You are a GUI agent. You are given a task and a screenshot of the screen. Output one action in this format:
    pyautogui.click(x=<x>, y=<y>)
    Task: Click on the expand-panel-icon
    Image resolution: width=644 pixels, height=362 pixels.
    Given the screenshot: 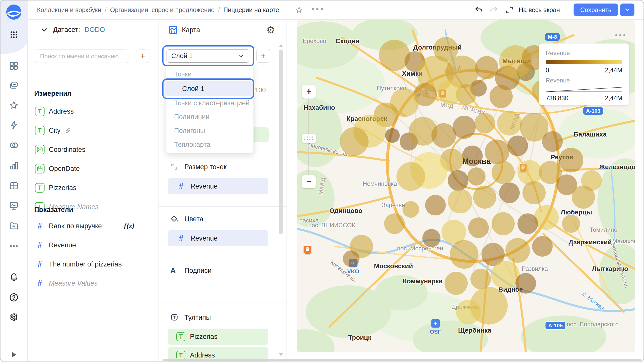 What is the action you would take?
    pyautogui.click(x=14, y=355)
    